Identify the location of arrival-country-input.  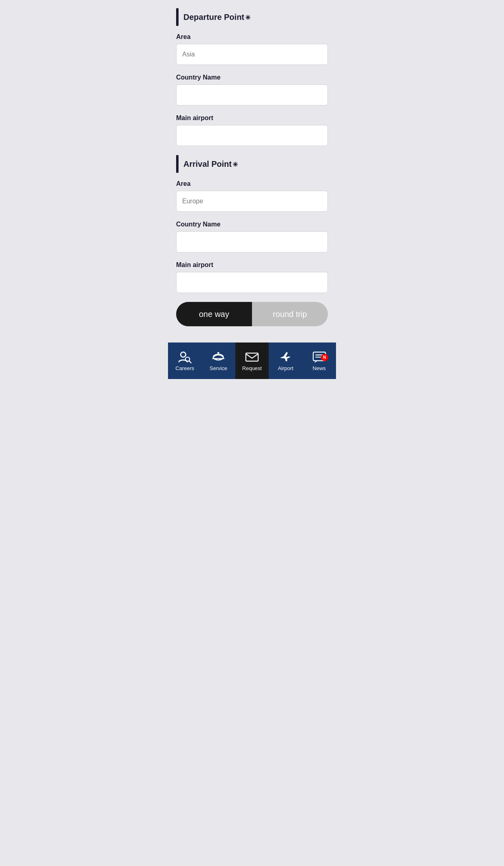
(252, 242).